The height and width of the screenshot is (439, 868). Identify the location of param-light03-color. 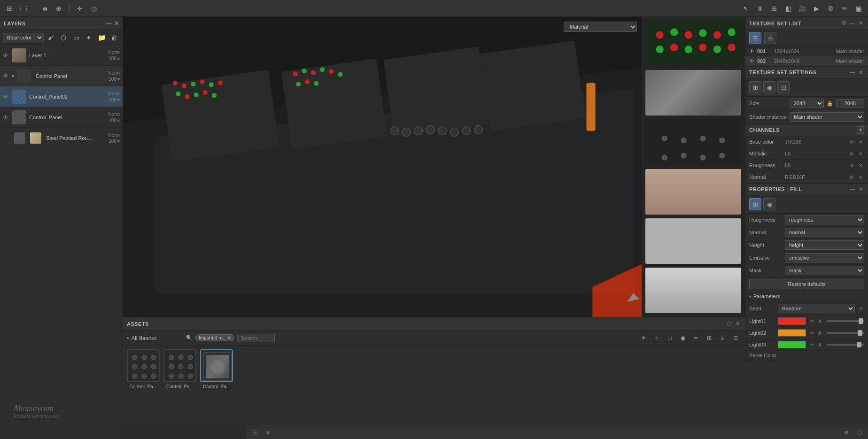
(792, 345).